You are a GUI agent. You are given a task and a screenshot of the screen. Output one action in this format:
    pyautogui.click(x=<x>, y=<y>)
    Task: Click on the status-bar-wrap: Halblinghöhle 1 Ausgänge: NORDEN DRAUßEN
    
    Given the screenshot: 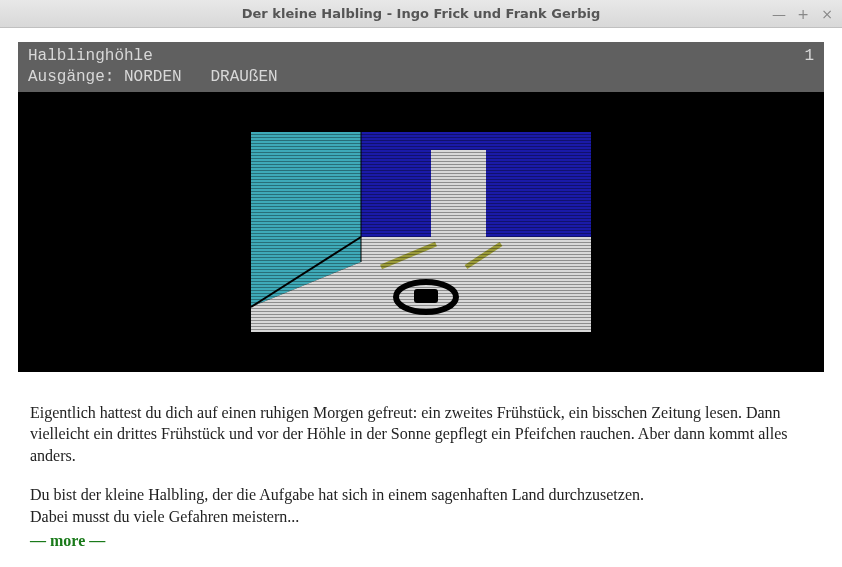 What is the action you would take?
    pyautogui.click(x=421, y=60)
    